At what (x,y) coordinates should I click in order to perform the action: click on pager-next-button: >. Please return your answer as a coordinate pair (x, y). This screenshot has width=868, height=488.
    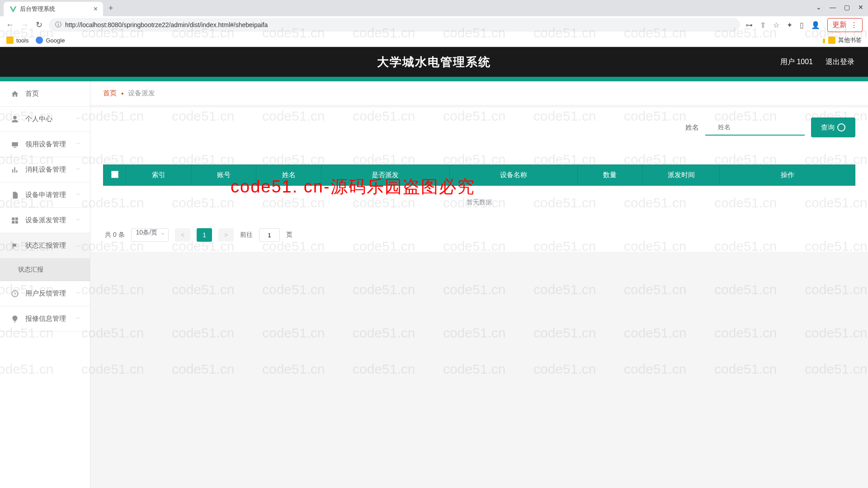
    Looking at the image, I should click on (226, 235).